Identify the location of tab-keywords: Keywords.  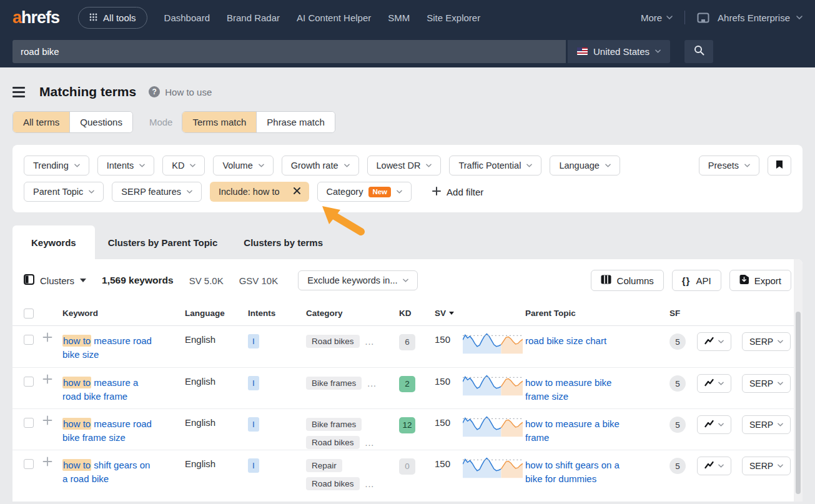
(54, 242).